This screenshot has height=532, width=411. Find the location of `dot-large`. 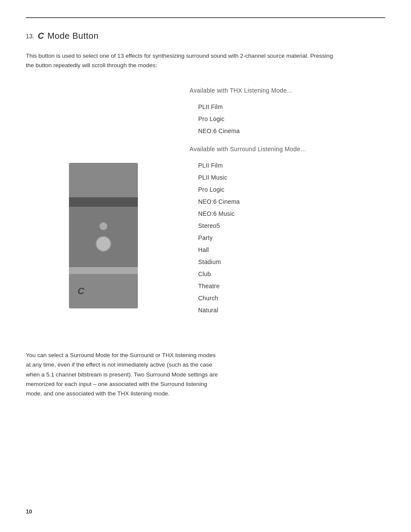

dot-large is located at coordinates (103, 244).